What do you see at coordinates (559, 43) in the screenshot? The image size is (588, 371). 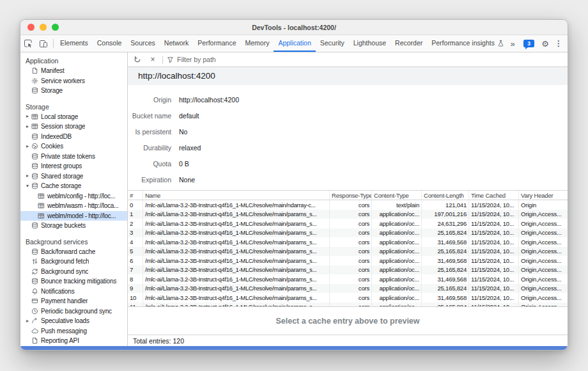 I see `kebab-menu-icon: ⋮` at bounding box center [559, 43].